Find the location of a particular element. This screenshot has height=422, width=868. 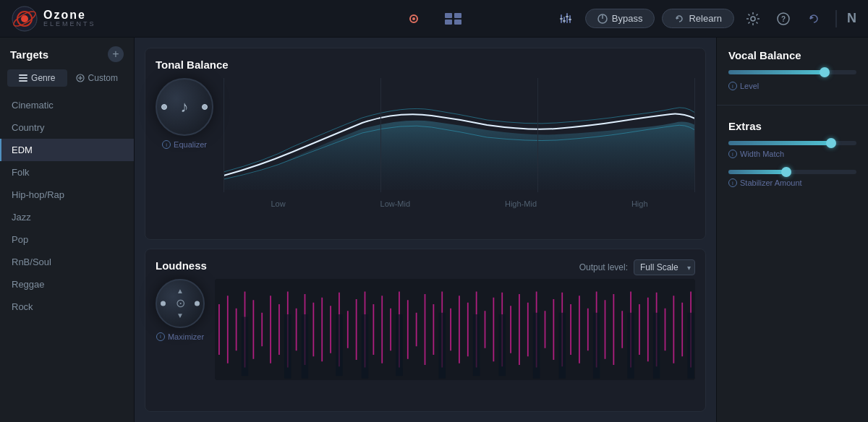

knob-left-dot is located at coordinates (164, 107).